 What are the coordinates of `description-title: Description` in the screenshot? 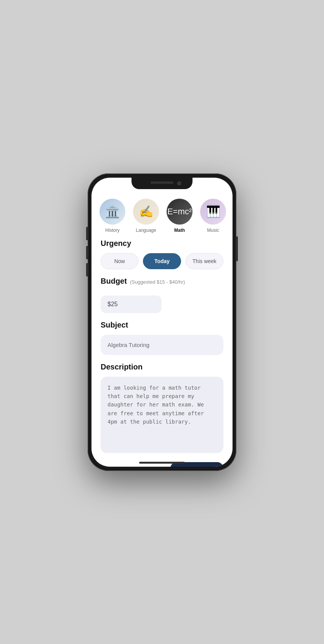 It's located at (162, 367).